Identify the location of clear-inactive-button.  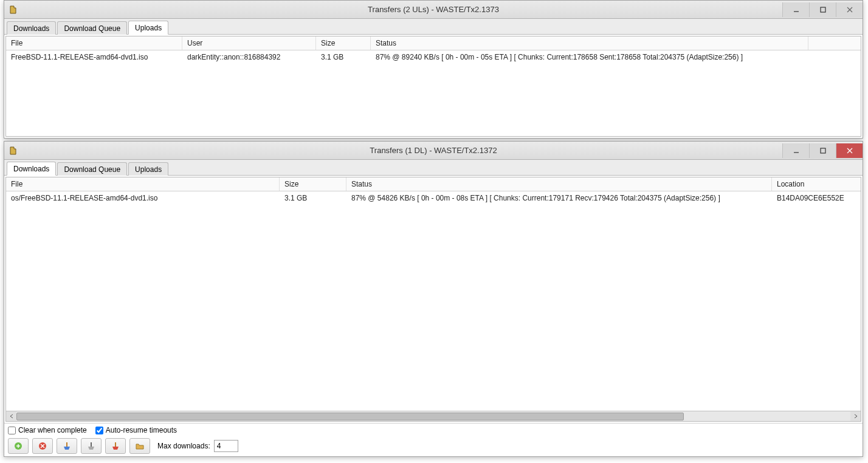
(67, 446).